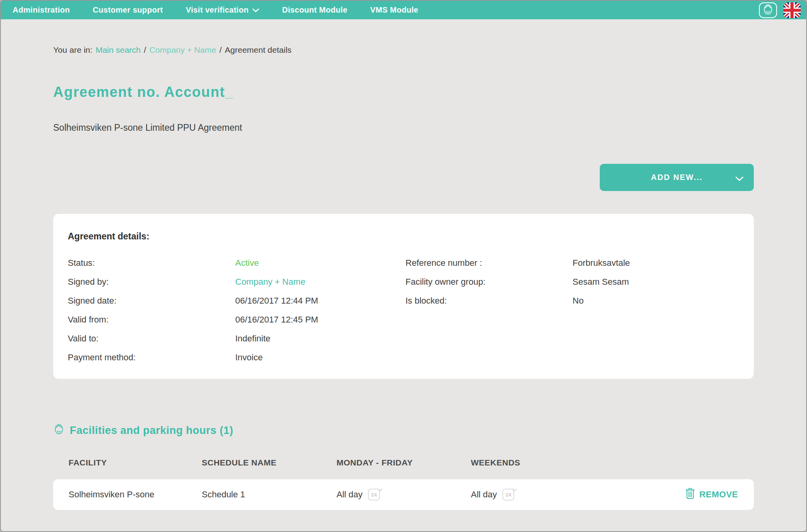 This screenshot has width=807, height=532. Describe the element at coordinates (41, 10) in the screenshot. I see `nav-item-administration: Administration` at that location.